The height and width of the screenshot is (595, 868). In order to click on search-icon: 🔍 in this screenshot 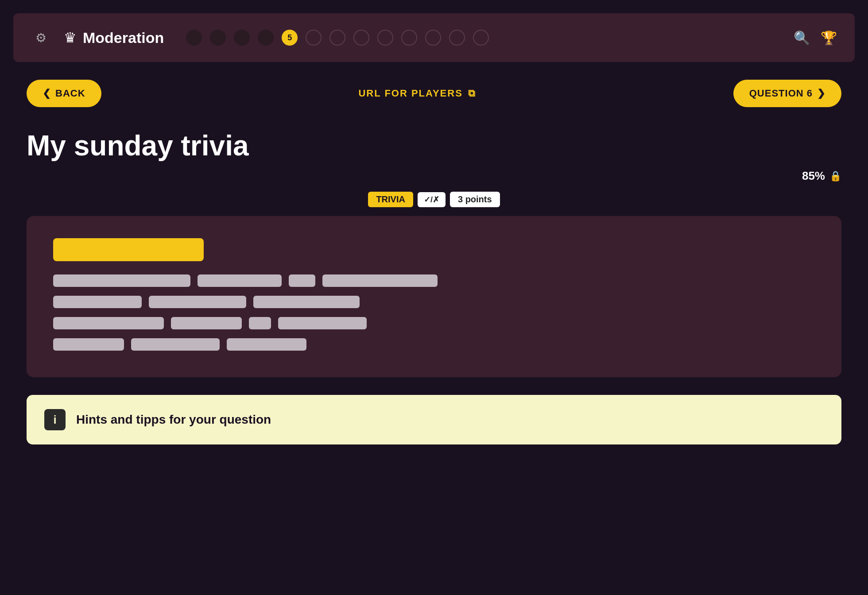, I will do `click(802, 38)`.